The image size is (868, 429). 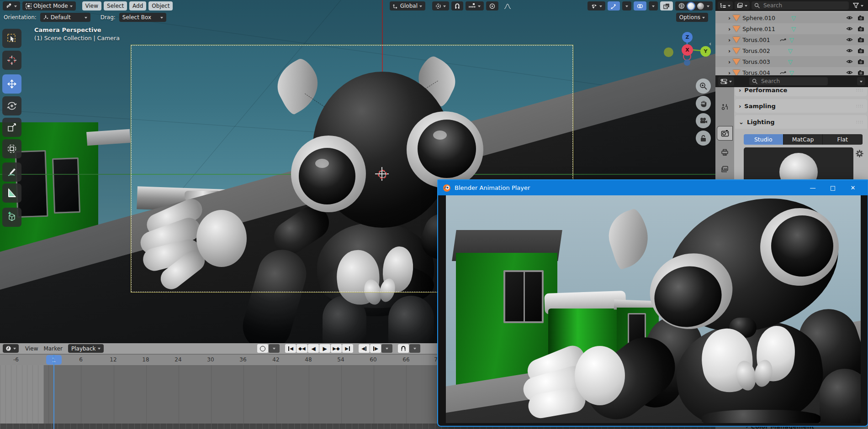 I want to click on object-name: Sphere.010, so click(x=759, y=18).